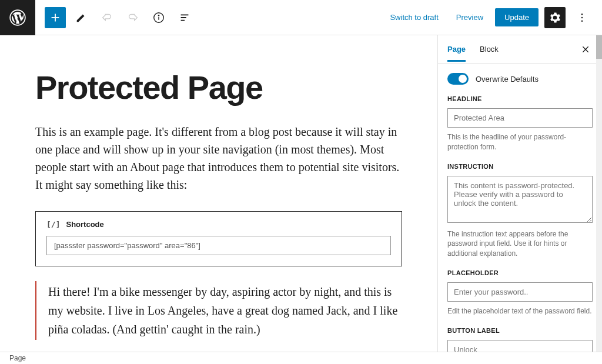 This screenshot has height=364, width=602. What do you see at coordinates (456, 49) in the screenshot?
I see `tab-page: Page` at bounding box center [456, 49].